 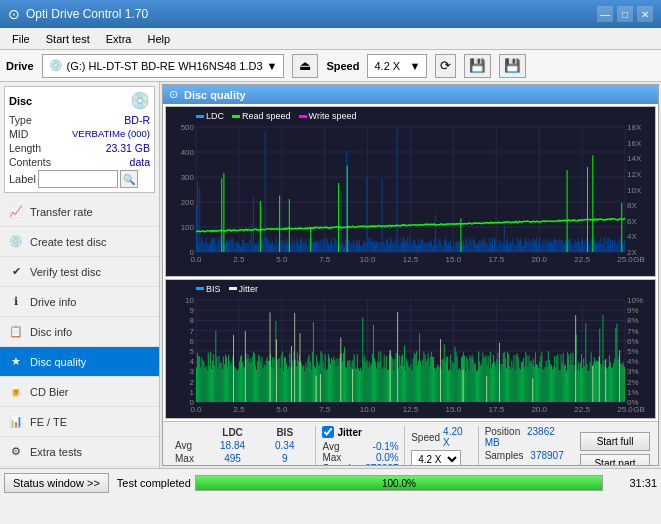 I want to click on drive-bar: Drive 💿 (G:) HL-DT-ST BD-RE WH16NS48 1.D…, so click(x=330, y=66).